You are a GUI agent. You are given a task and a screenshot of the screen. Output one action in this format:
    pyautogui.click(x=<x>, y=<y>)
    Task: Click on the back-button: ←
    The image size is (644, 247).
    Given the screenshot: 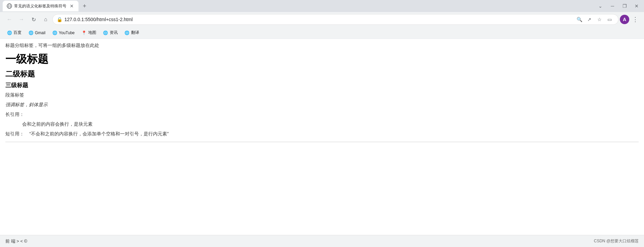 What is the action you would take?
    pyautogui.click(x=9, y=19)
    